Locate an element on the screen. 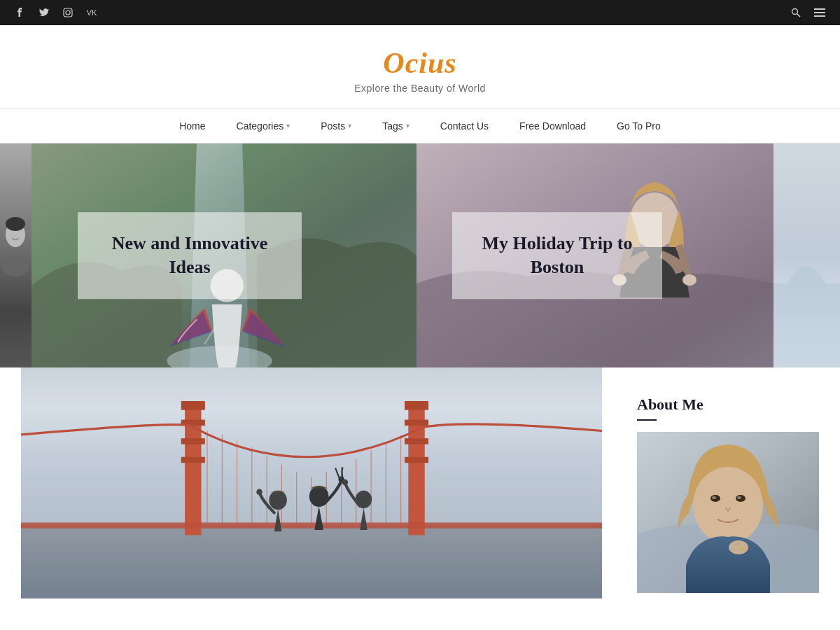  nav-link-go-to-pro: Go To Pro is located at coordinates (638, 126).